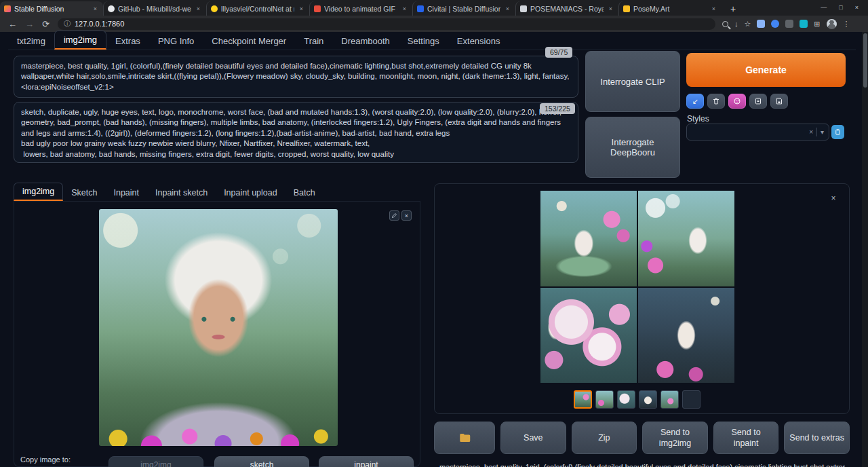  What do you see at coordinates (156, 464) in the screenshot?
I see `copy-to-img2img-label: img2img` at bounding box center [156, 464].